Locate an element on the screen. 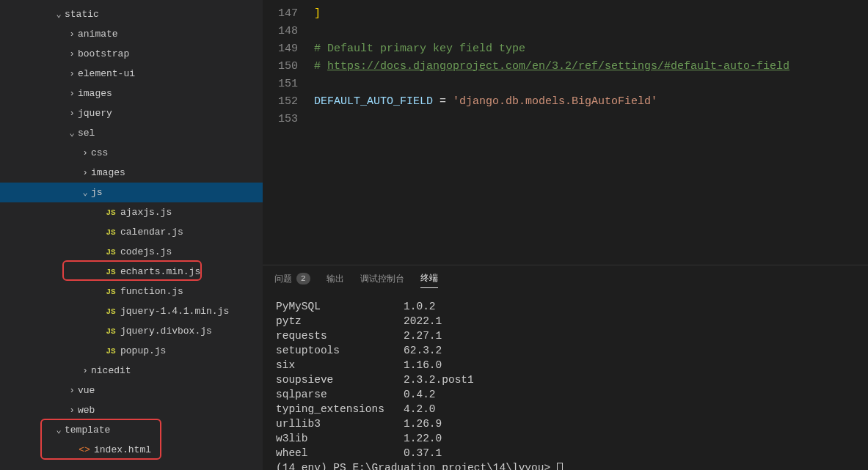  line-number: 150 is located at coordinates (288, 66).